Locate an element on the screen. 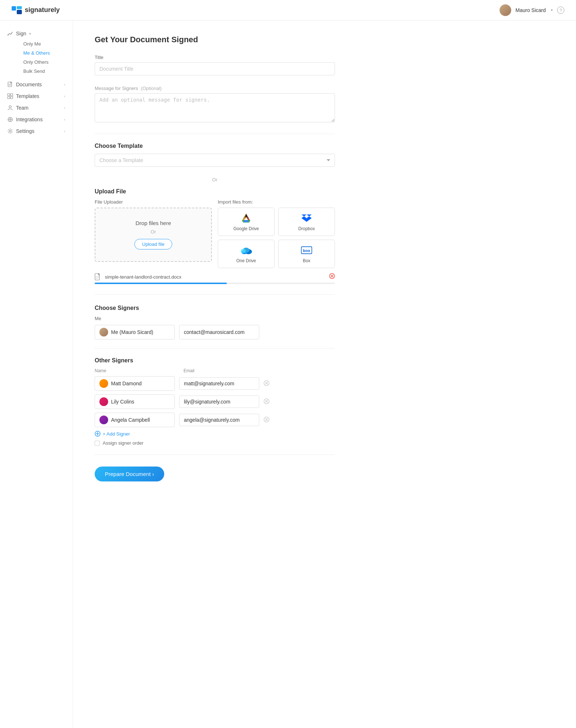 The height and width of the screenshot is (728, 576). lily-avatar is located at coordinates (104, 402).